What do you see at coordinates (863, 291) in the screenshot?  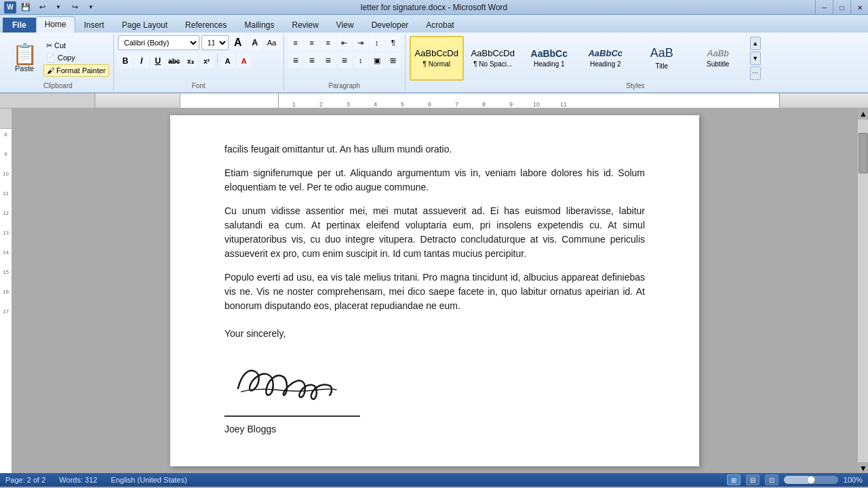 I see `vertical-scrollbar: ▲ ▼` at bounding box center [863, 291].